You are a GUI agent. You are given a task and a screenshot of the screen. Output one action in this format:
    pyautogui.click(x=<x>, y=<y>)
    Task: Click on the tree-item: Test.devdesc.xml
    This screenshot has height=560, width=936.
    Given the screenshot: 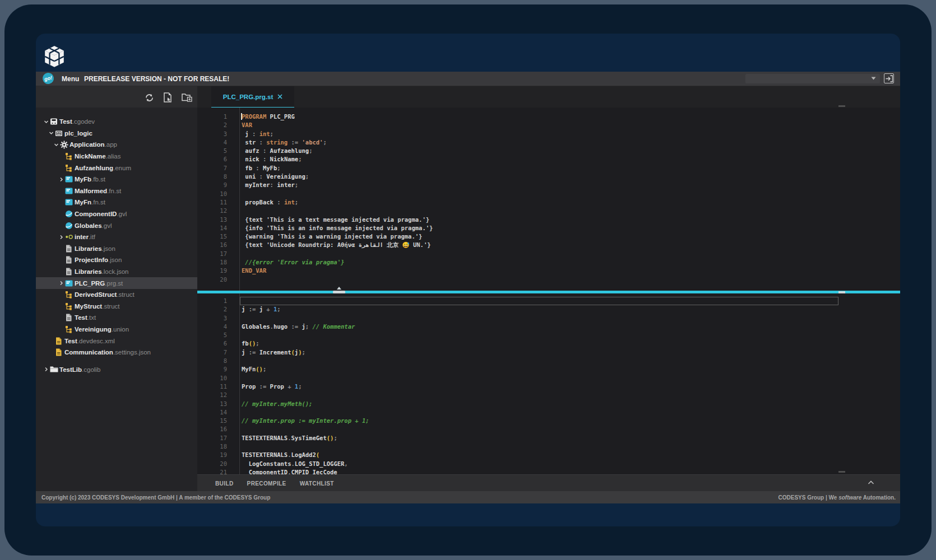 What is the action you would take?
    pyautogui.click(x=117, y=340)
    